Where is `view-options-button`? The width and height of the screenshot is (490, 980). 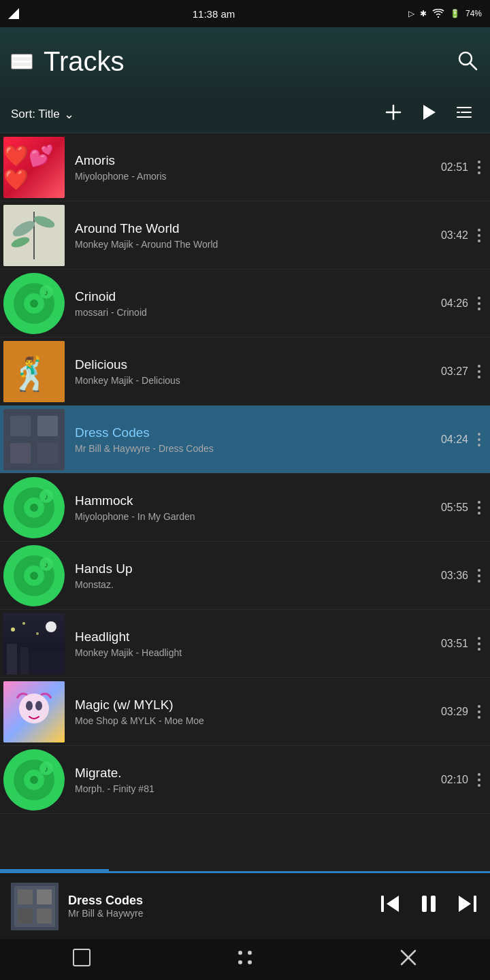
view-options-button is located at coordinates (464, 114).